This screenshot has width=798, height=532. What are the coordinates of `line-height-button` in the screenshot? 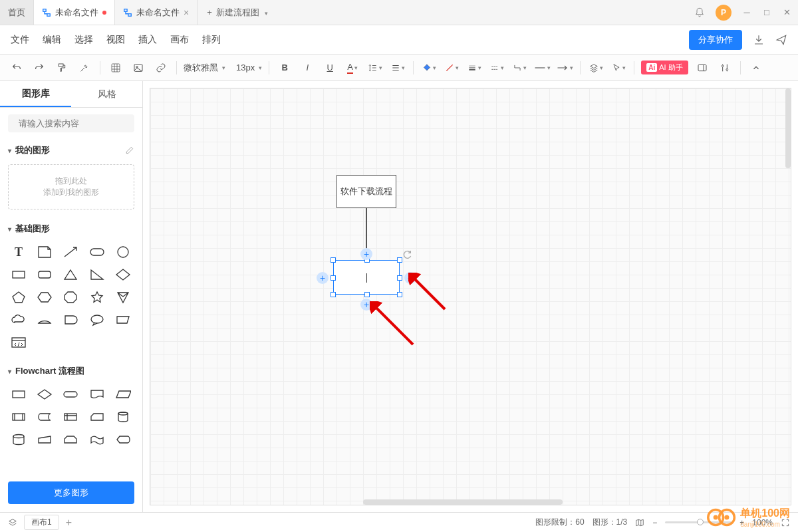 It's located at (375, 68).